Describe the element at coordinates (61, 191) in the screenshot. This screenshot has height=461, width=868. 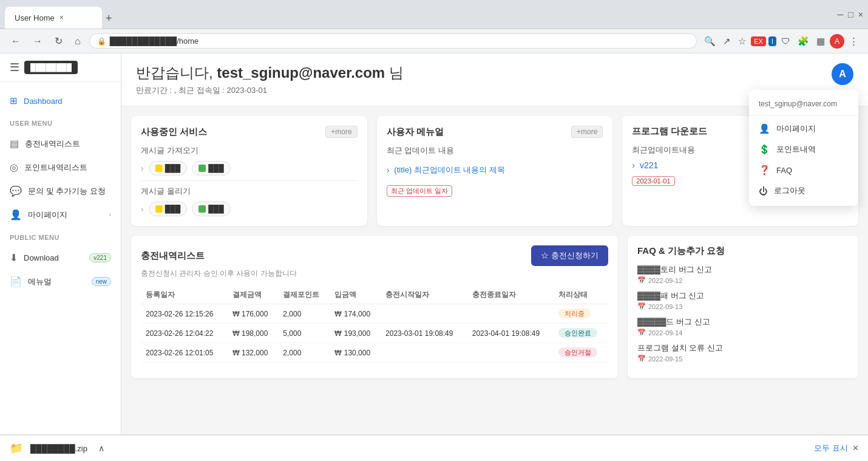
I see `sidebar-nav: ⊞ Dashboard USER MENU ▤ 충전내역리스트 ◎ 포인트내역리…` at that location.